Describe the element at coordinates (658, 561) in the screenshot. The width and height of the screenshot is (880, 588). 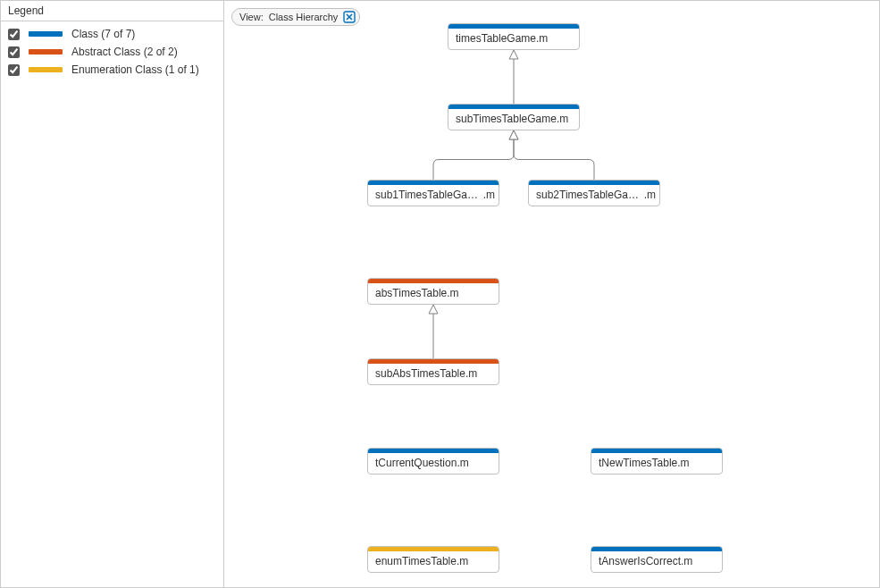
I see `node-label: tAnswerIsCorrect.m` at that location.